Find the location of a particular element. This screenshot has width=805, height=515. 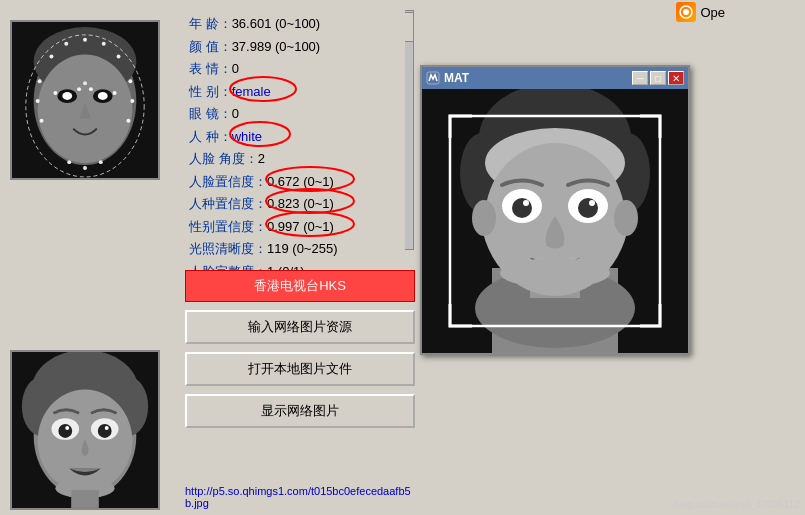

watermark: blog.csdn.net/m0_37606112 is located at coordinates (737, 504).